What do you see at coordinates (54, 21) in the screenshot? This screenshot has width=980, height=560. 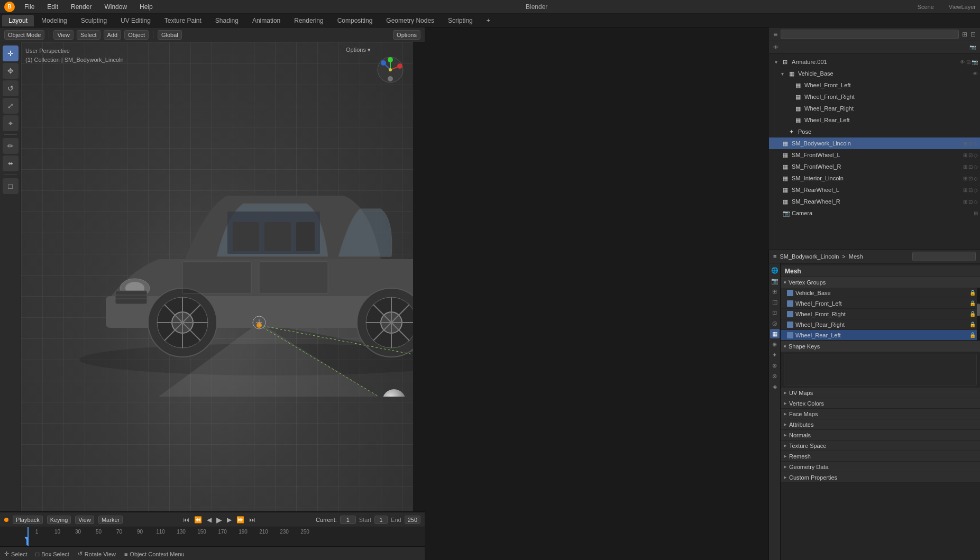 I see `tab-modeling: Modeling` at bounding box center [54, 21].